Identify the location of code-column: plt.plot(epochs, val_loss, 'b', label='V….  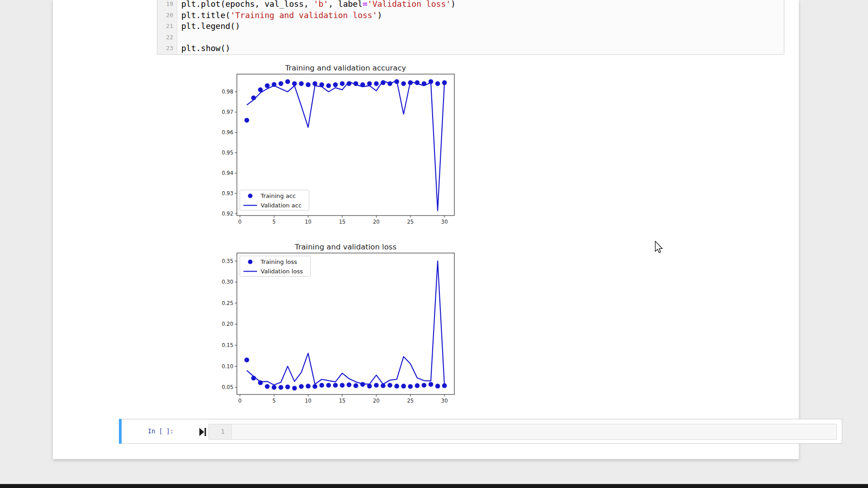
(481, 27).